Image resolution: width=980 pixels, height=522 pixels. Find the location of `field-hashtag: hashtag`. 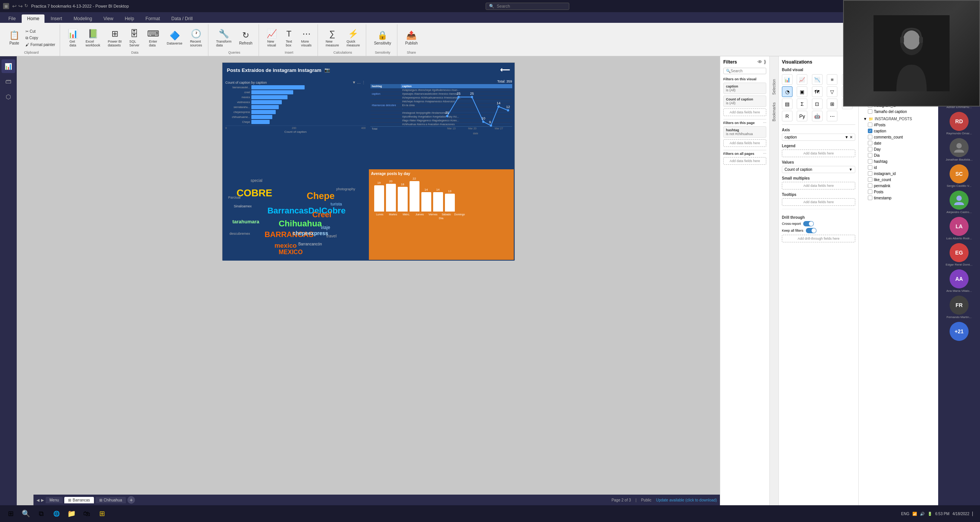

field-hashtag: hashtag is located at coordinates (899, 161).